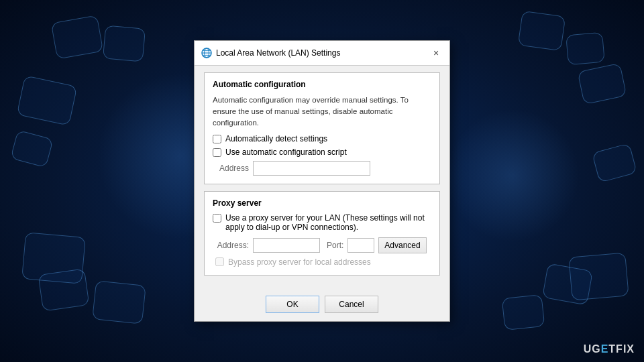  I want to click on auto-detect-label: Automatically detect settings, so click(276, 139).